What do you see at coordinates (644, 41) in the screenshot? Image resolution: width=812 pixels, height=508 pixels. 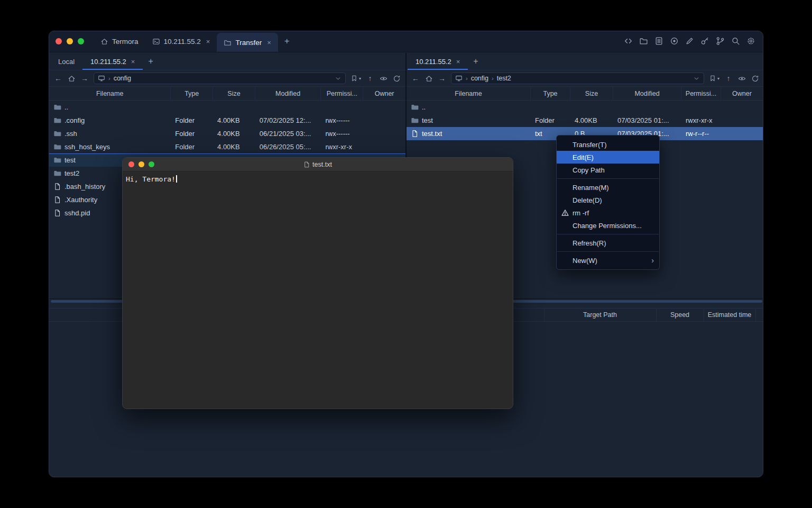 I see `folder-icon` at bounding box center [644, 41].